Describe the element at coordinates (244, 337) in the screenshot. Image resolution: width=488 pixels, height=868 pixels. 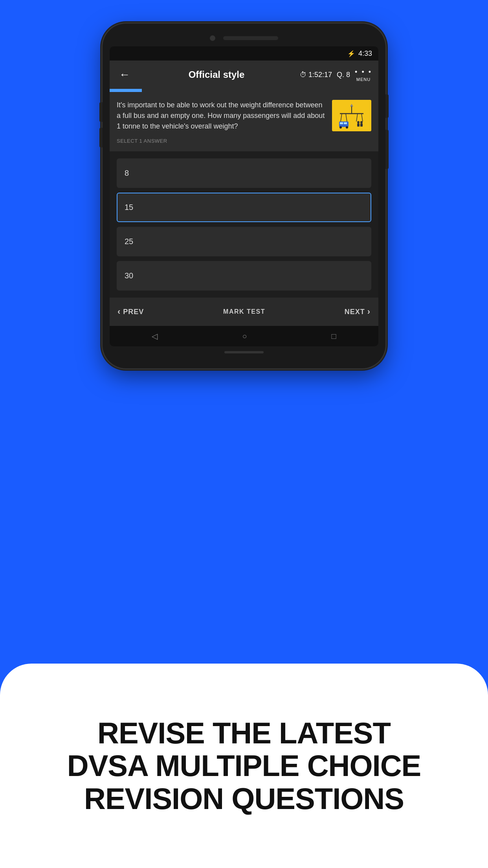
I see `android-home-icon: ○` at that location.